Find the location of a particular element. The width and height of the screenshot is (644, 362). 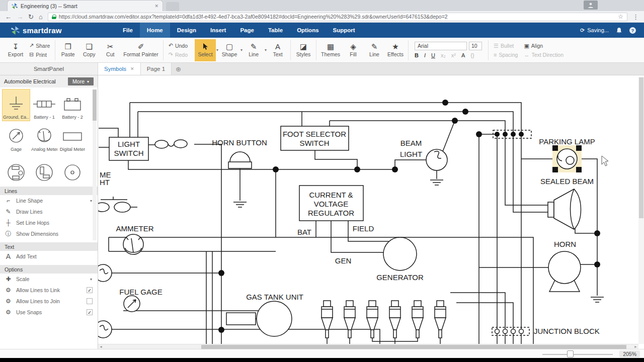

text-direction-button: ↔Text Direction is located at coordinates (543, 55).